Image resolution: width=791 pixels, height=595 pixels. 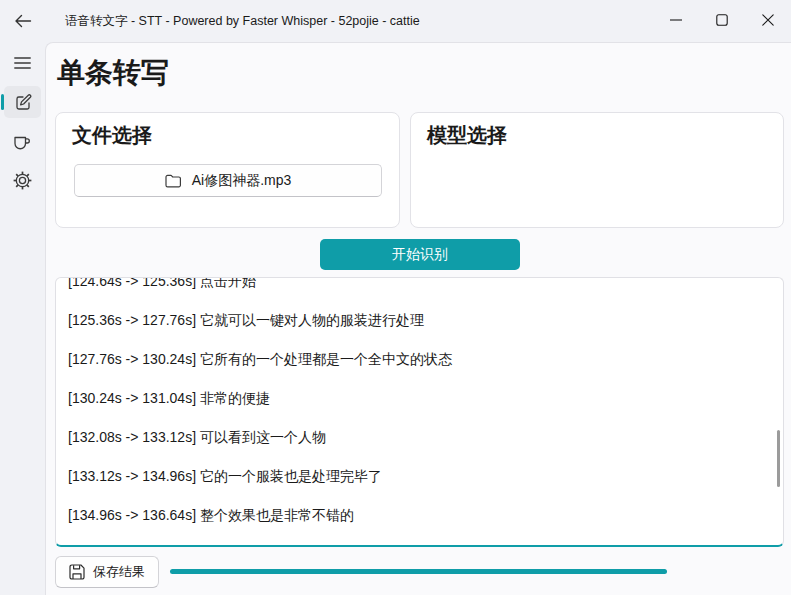 What do you see at coordinates (420, 476) in the screenshot?
I see `result-line: [133.12s -> 134.96s] 它的一个服装也是处理完毕了` at bounding box center [420, 476].